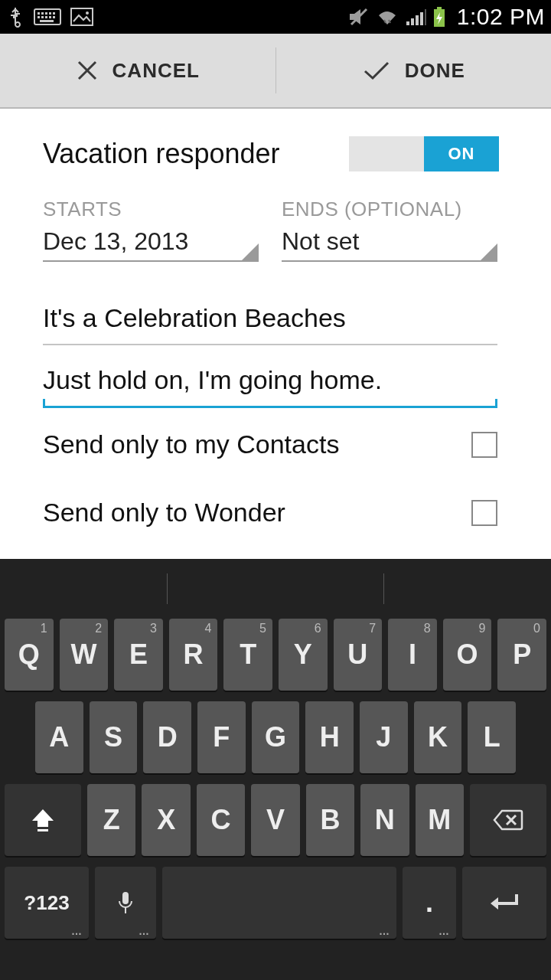 This screenshot has width=551, height=980. I want to click on subject-value: It's a Celebration Beaches, so click(194, 318).